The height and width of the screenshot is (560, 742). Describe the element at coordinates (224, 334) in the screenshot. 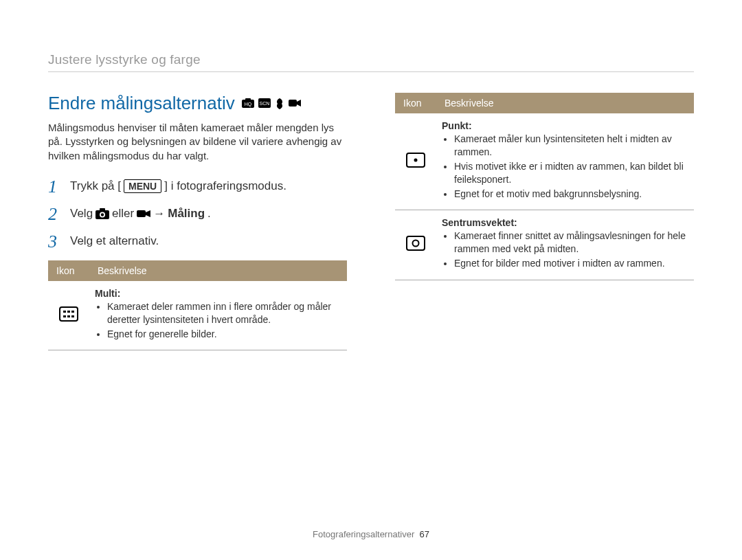

I see `option-bullet: Egnet for generelle bilder.` at that location.